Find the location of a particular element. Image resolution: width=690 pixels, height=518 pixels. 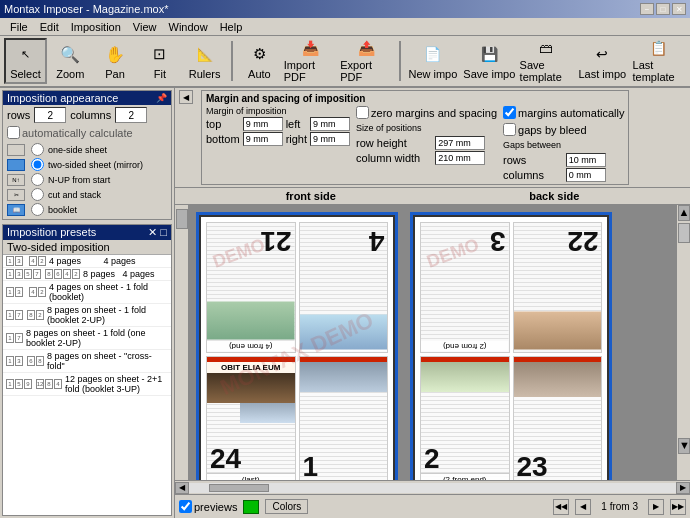

columns-input is located at coordinates (131, 115).